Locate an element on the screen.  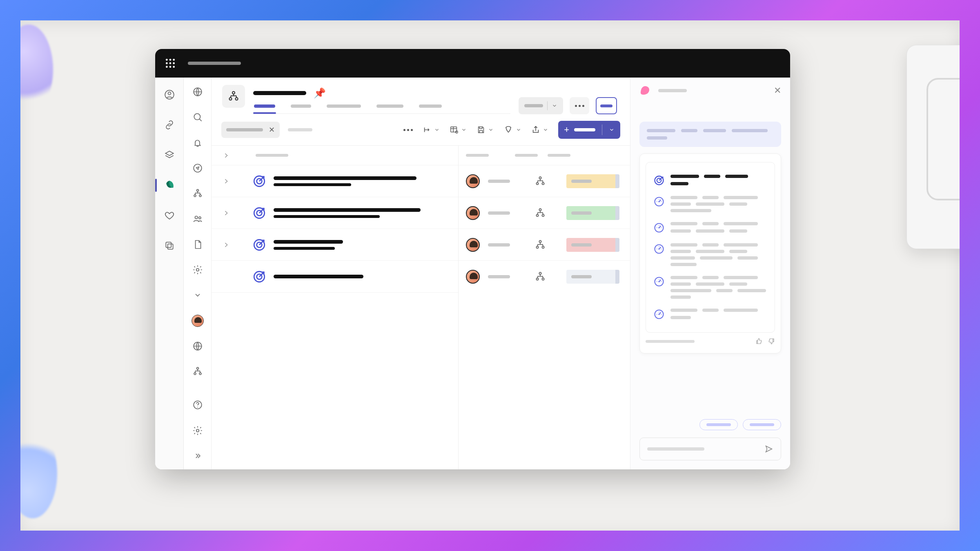
rail2-settings is located at coordinates (198, 270).